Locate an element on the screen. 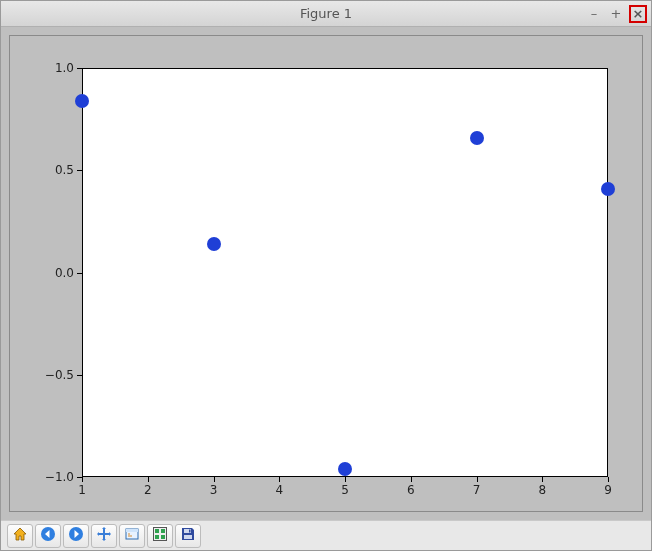 This screenshot has width=652, height=551. forward-arrow-icon is located at coordinates (76, 536).